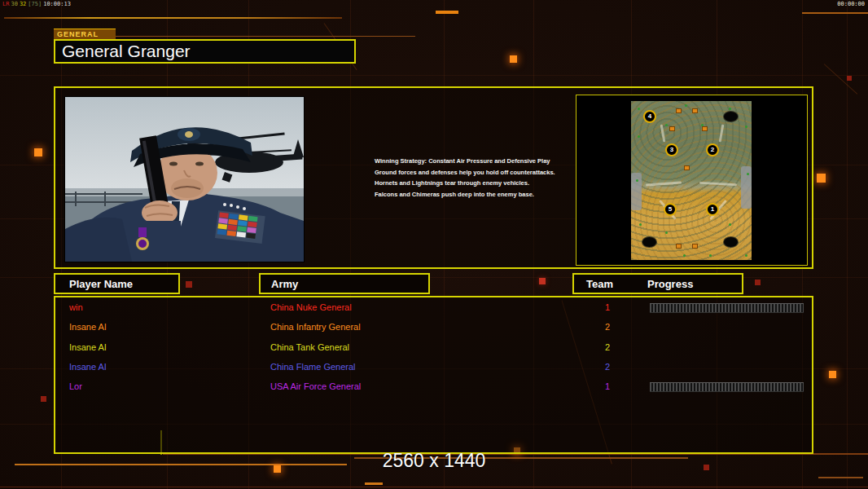  Describe the element at coordinates (23, 4) in the screenshot. I see `debug-value-2: 32` at that location.